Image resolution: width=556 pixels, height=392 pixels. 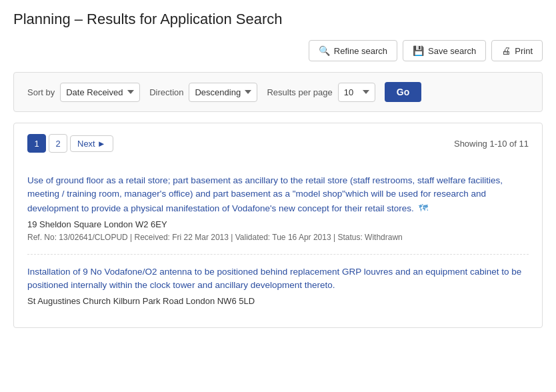 I want to click on save-search-button: 💾 Save search, so click(x=444, y=51).